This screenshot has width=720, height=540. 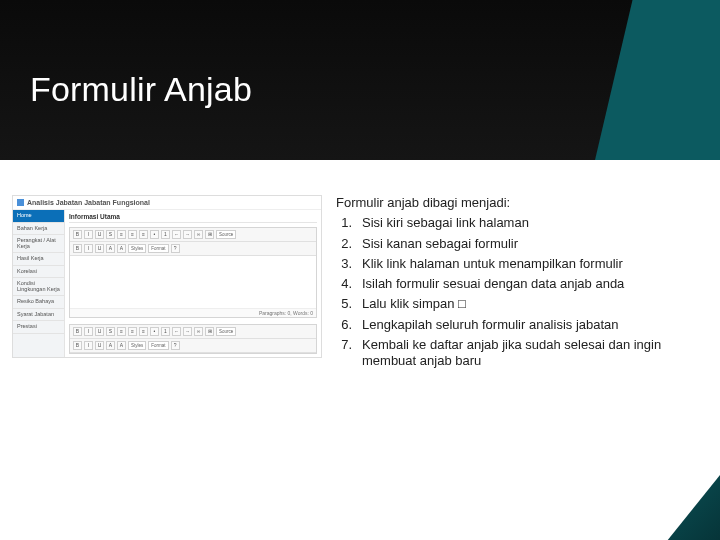 I want to click on corner-accent, so click(x=672, y=508).